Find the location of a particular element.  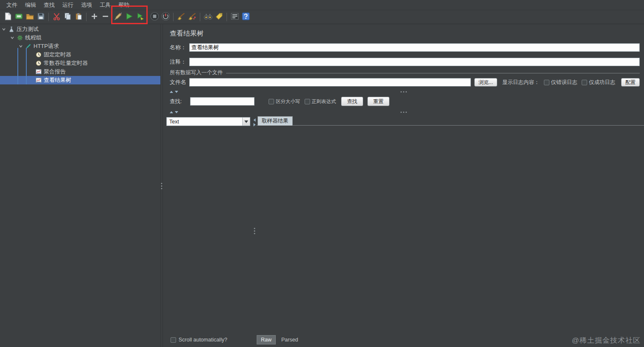

tree-guide-line is located at coordinates (26, 66).